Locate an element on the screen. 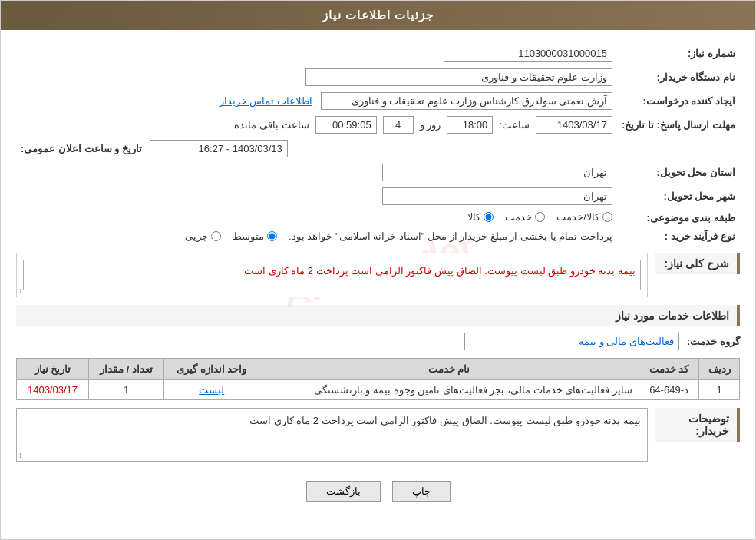  category-radio-kala-khidmat is located at coordinates (608, 217).